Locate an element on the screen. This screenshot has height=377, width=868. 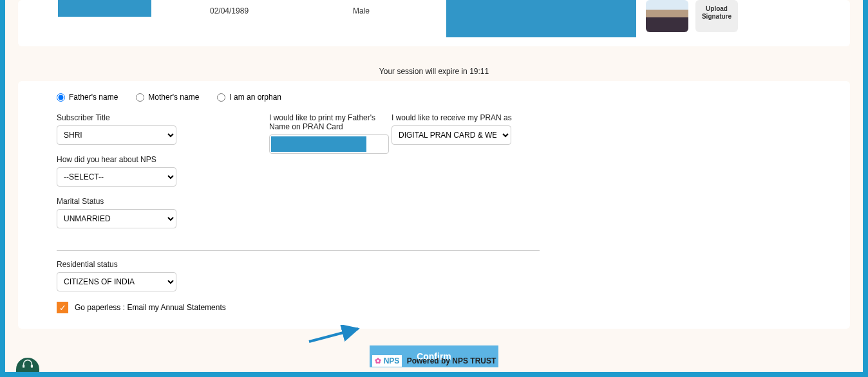
sig-line1: Upload is located at coordinates (717, 9).